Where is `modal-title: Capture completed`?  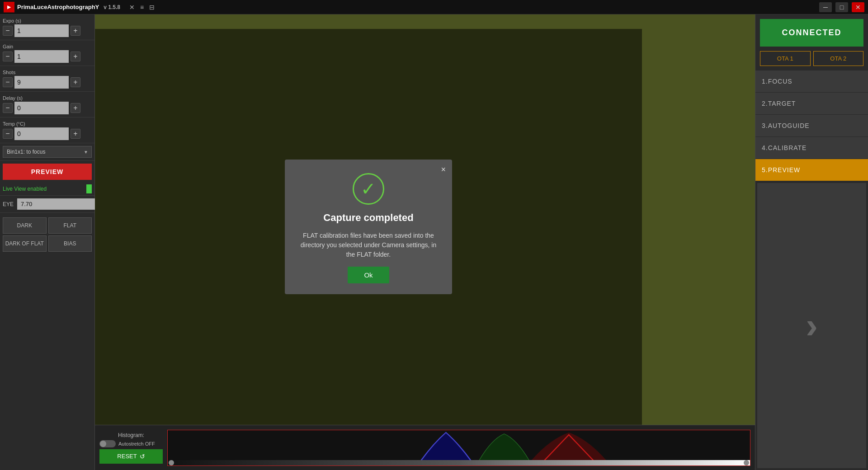
modal-title: Capture completed is located at coordinates (368, 218).